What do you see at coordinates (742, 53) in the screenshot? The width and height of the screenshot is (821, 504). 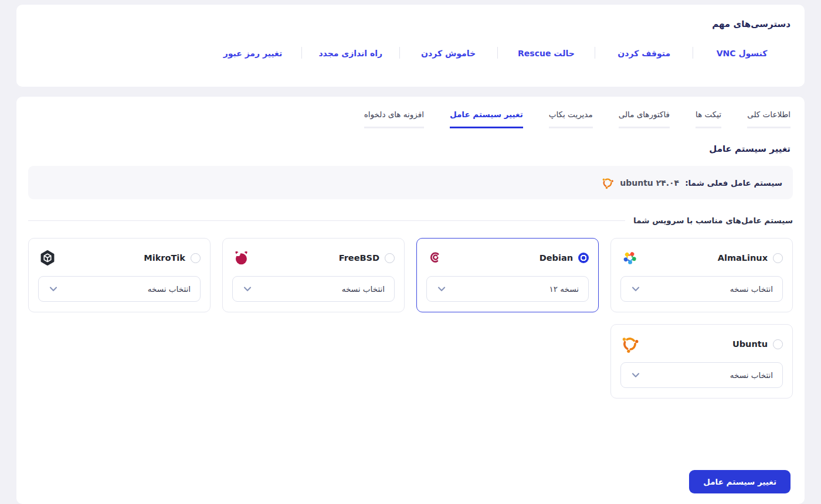 I see `link-vnc-console: کنسول VNC` at bounding box center [742, 53].